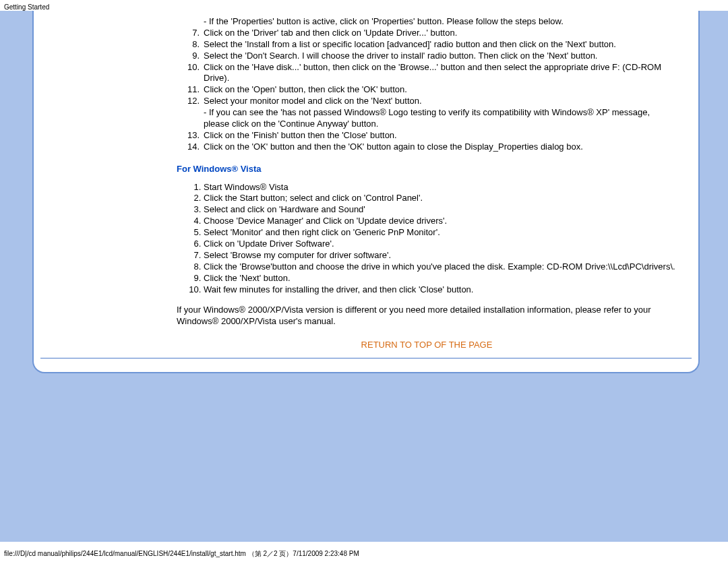  I want to click on divider, so click(366, 358).